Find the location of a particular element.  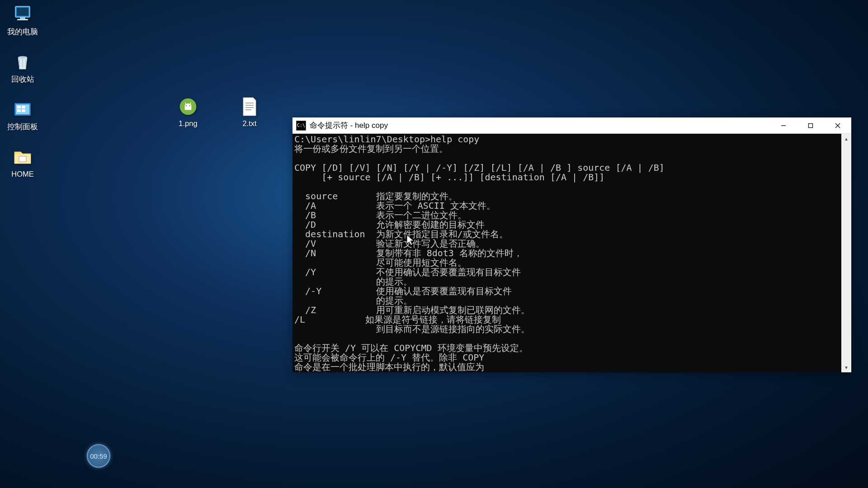

scroll-up-icon: ▲ is located at coordinates (846, 139).